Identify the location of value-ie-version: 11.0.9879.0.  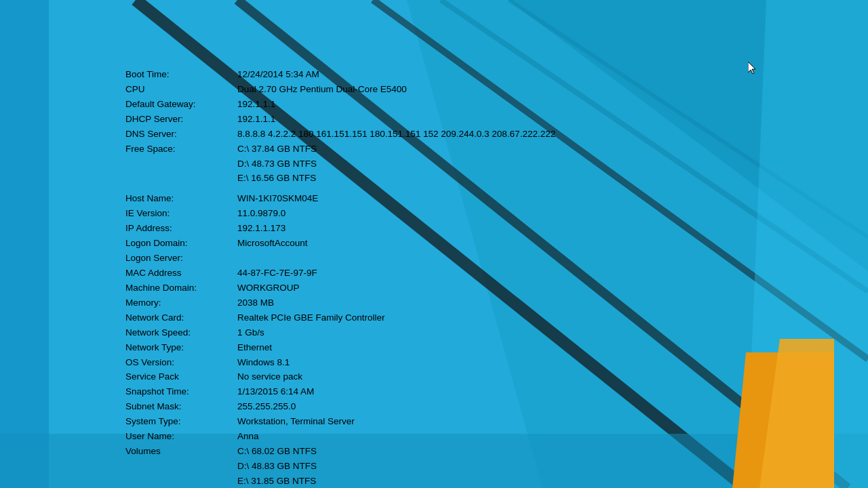
(262, 214).